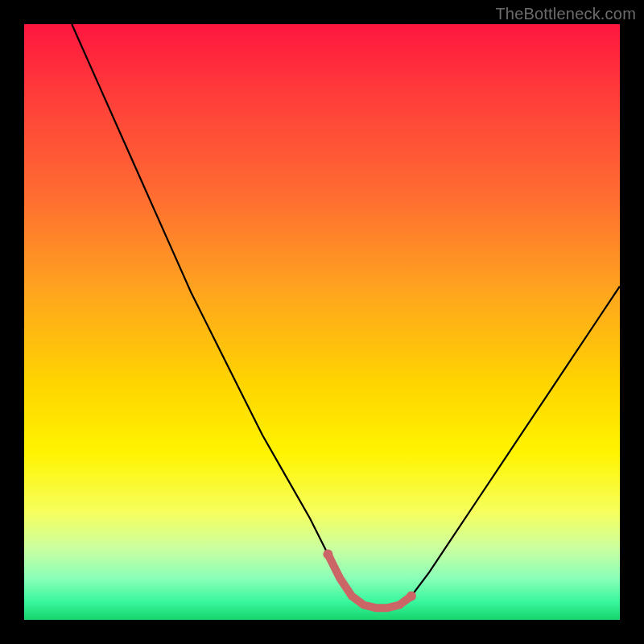 The height and width of the screenshot is (644, 644). Describe the element at coordinates (565, 14) in the screenshot. I see `watermark-text: TheBottleneck.com` at that location.